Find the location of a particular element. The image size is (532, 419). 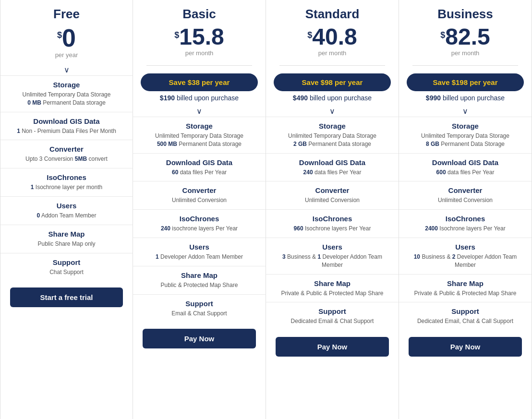

feature-title-basic-1: Download GIS Data is located at coordinates (199, 162).